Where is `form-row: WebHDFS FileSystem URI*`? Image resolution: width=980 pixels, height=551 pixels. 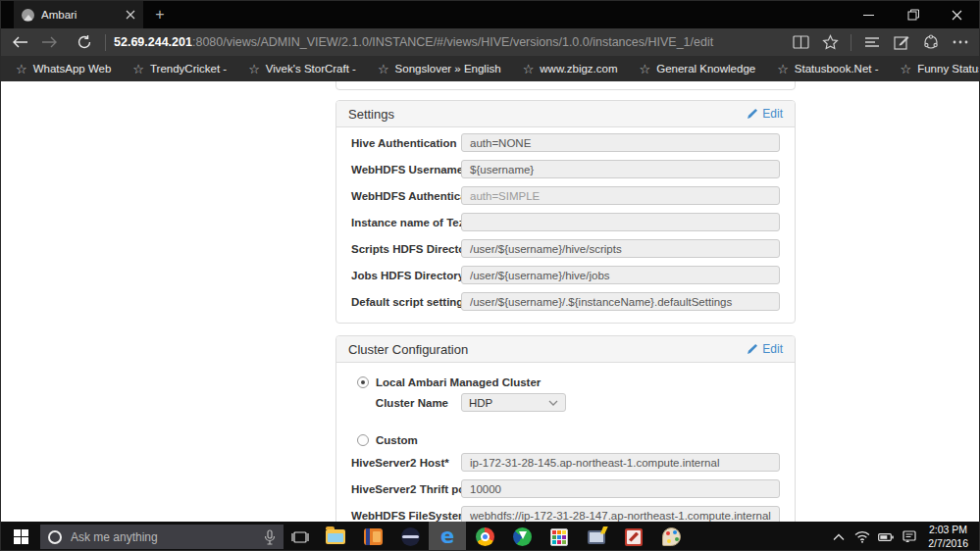 form-row: WebHDFS FileSystem URI* is located at coordinates (565, 514).